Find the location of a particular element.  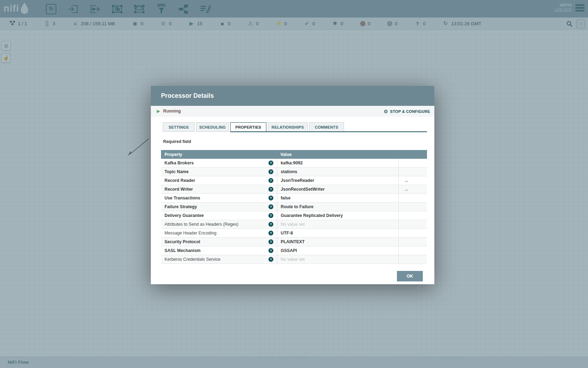

table-row: Failure Strategy? Route to Failure is located at coordinates (294, 207).